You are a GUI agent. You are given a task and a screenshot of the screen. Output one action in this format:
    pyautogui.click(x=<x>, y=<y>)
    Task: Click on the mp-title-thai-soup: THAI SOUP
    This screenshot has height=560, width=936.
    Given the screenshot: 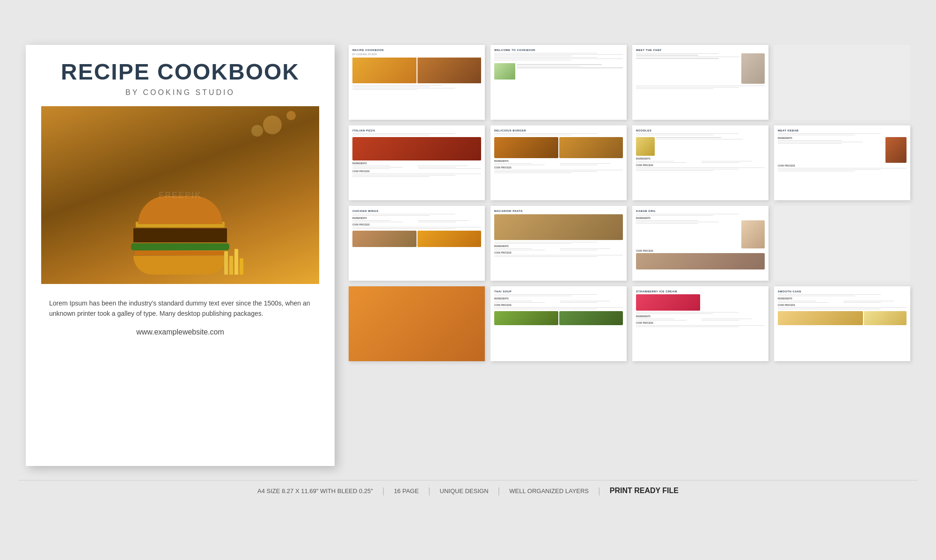 What is the action you would take?
    pyautogui.click(x=559, y=291)
    